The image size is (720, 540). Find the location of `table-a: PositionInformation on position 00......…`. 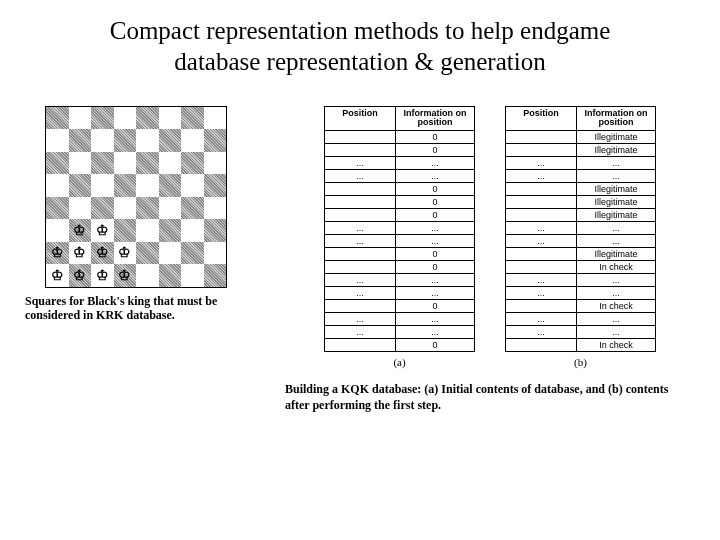

table-a: PositionInformation on position 00......… is located at coordinates (400, 230).